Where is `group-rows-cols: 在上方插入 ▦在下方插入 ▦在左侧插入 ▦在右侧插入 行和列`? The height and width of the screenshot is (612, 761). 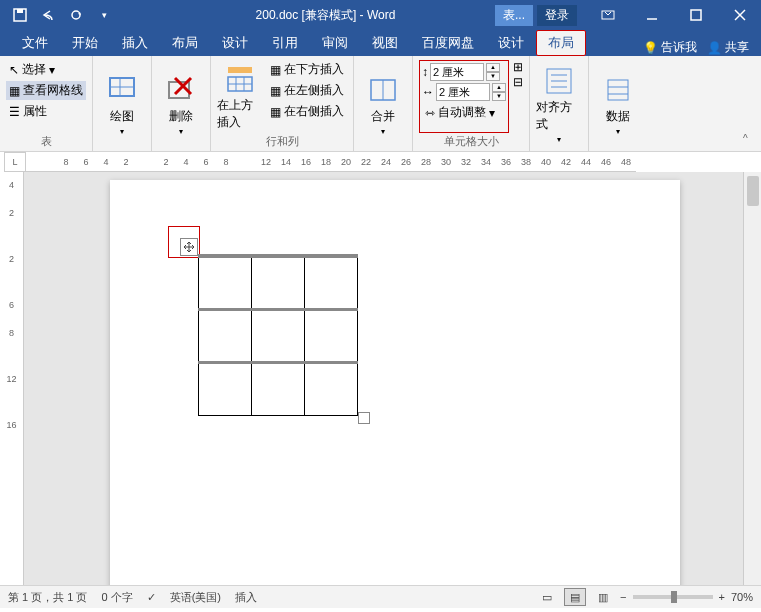
group-rows-cols: 在上方插入 ▦在下方插入 ▦在左侧插入 ▦在右侧插入 行和列 is located at coordinates (282, 104).